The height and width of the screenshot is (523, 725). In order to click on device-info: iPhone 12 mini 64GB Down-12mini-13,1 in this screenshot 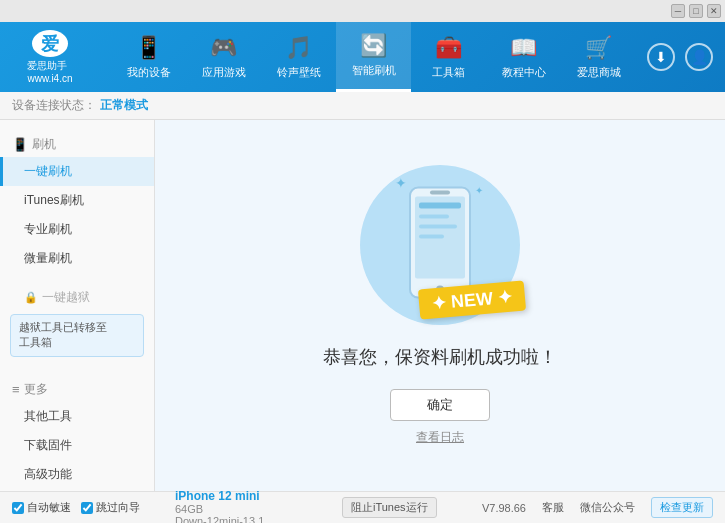, I will do `click(244, 506)`.